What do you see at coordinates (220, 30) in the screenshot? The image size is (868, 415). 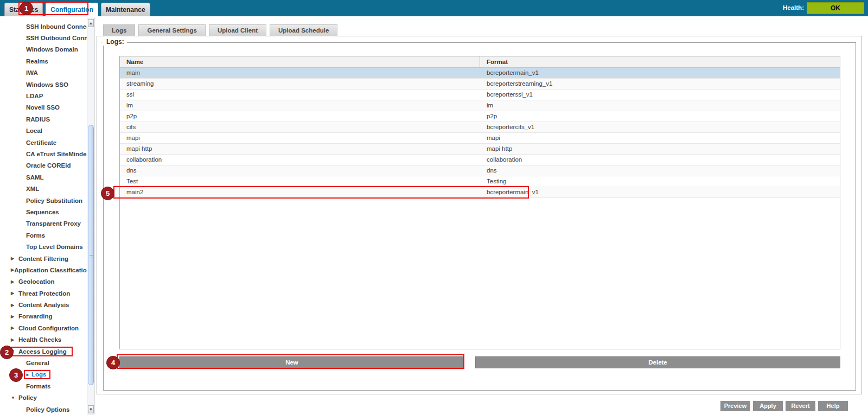 I see `content-tab-bar: LogsGeneral SettingsUpload ClientUpload …` at bounding box center [220, 30].